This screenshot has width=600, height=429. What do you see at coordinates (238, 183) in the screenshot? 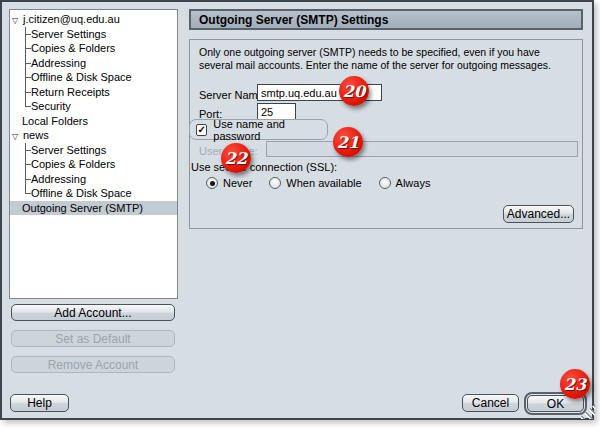
I see `ssl-radio-never-label: Never` at bounding box center [238, 183].